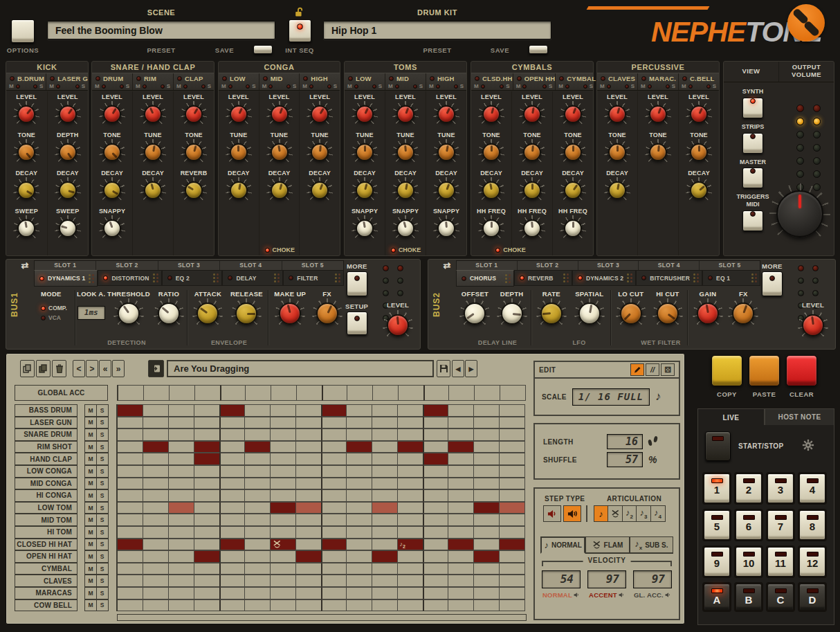 Image resolution: width=840 pixels, height=632 pixels. I want to click on last-pattern-button: », so click(118, 368).